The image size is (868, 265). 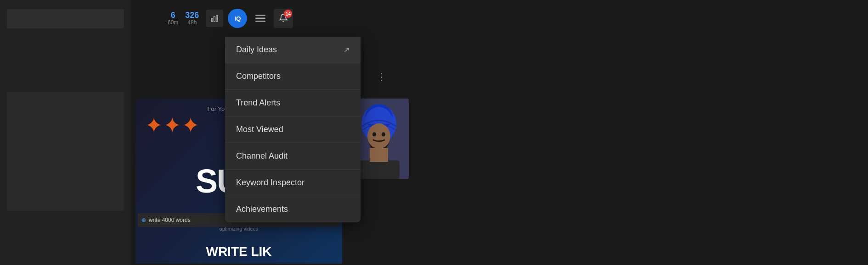 What do you see at coordinates (283, 18) in the screenshot?
I see `notification-button: 14` at bounding box center [283, 18].